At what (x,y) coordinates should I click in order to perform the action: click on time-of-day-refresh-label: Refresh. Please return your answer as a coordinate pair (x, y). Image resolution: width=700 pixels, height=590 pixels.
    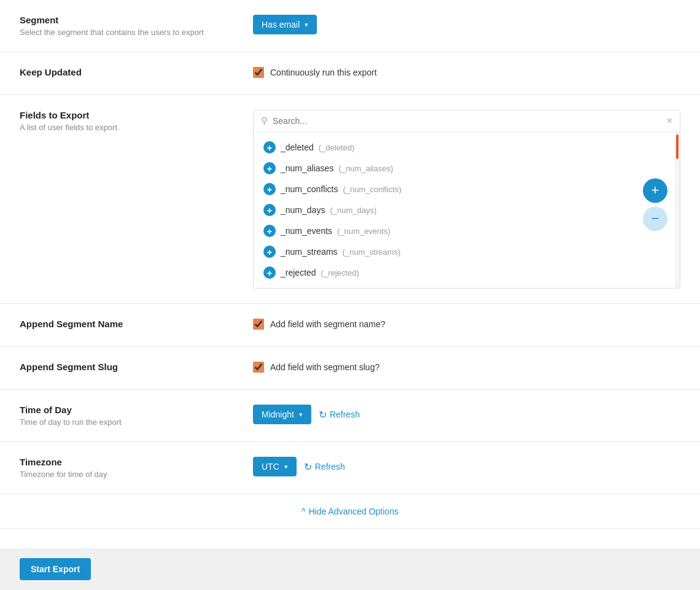
    Looking at the image, I should click on (345, 414).